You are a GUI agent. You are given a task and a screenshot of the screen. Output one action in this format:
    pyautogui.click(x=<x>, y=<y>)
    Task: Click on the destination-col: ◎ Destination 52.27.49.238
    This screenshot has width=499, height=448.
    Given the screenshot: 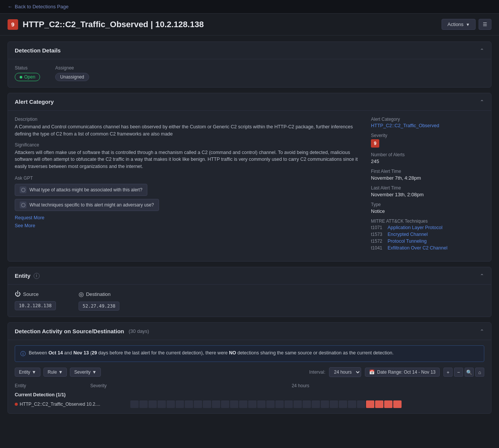 What is the action you would take?
    pyautogui.click(x=99, y=300)
    